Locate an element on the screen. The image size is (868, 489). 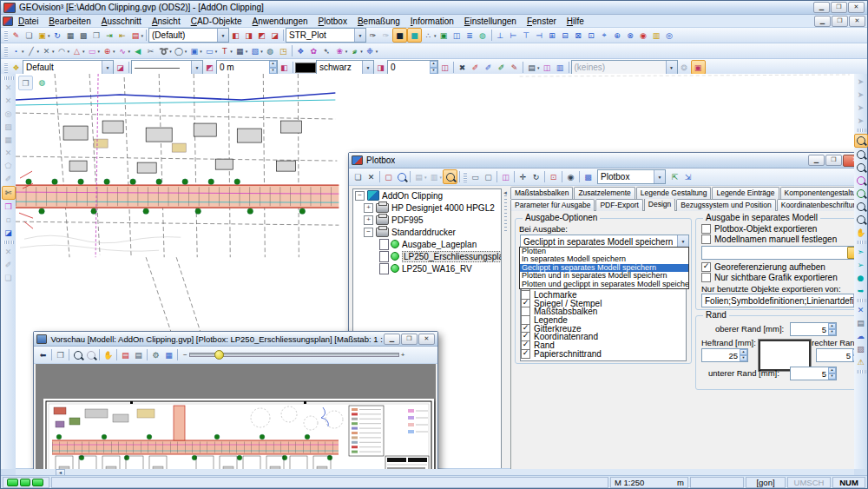
symbol-tool-icon is located at coordinates (340, 50).